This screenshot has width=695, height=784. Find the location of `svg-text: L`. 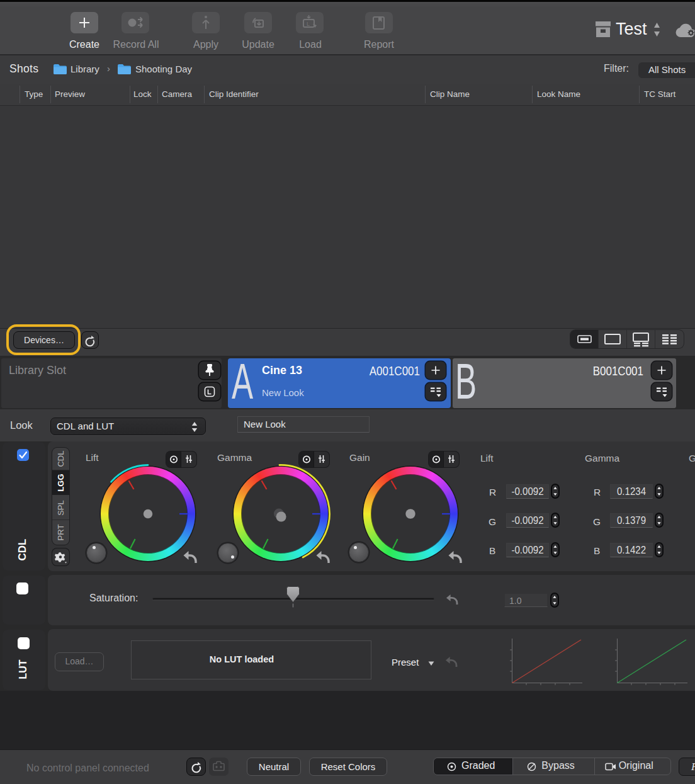

svg-text: L is located at coordinates (308, 24).